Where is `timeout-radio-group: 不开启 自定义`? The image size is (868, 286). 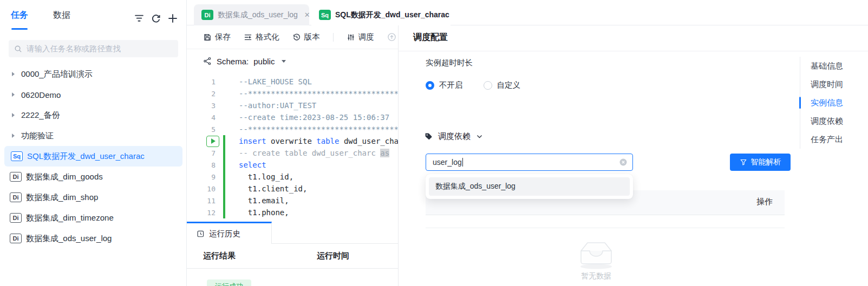 timeout-radio-group: 不开启 自定义 is located at coordinates (473, 85).